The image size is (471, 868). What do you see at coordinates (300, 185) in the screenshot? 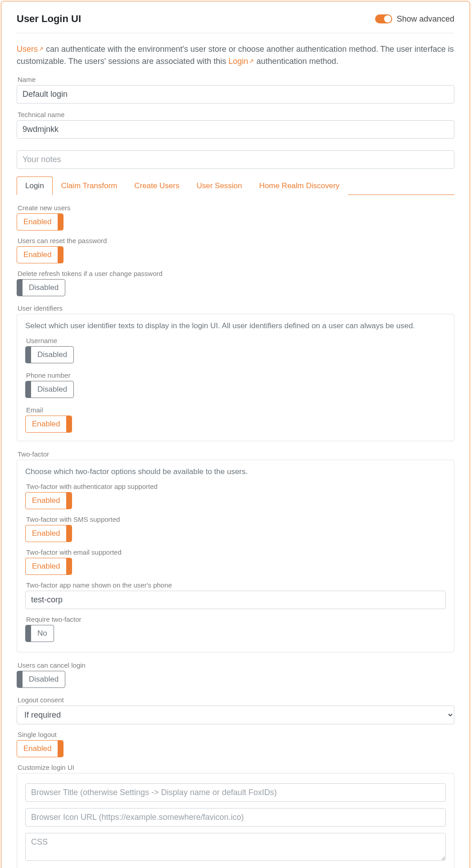
I see `tab-hrd: Home Realm Discovery` at bounding box center [300, 185].